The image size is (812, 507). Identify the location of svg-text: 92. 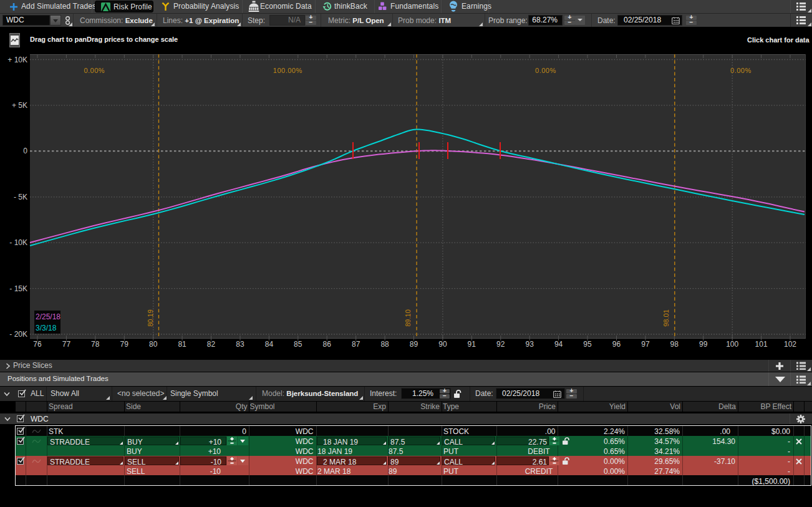
(501, 344).